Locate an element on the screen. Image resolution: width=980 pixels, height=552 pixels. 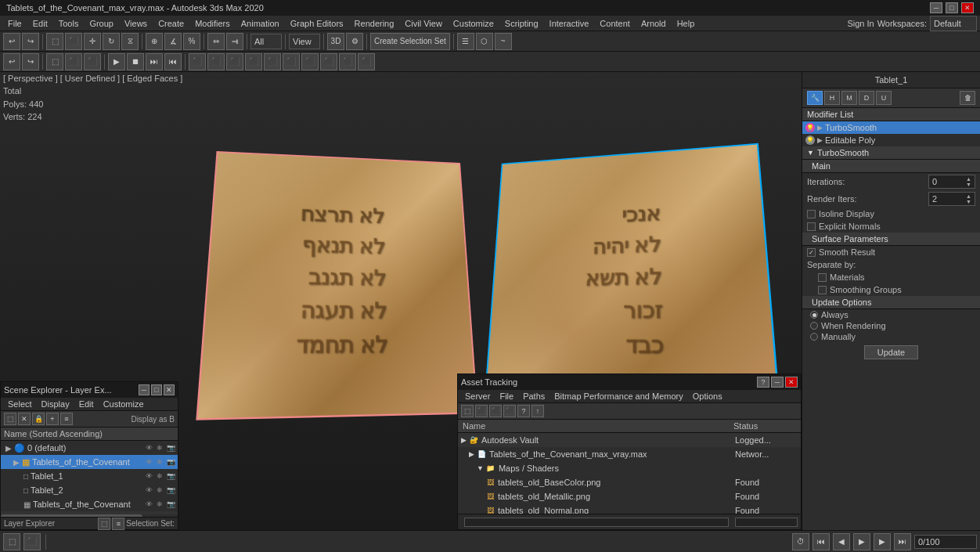
se-freeze-2: ❄ is located at coordinates (160, 476).